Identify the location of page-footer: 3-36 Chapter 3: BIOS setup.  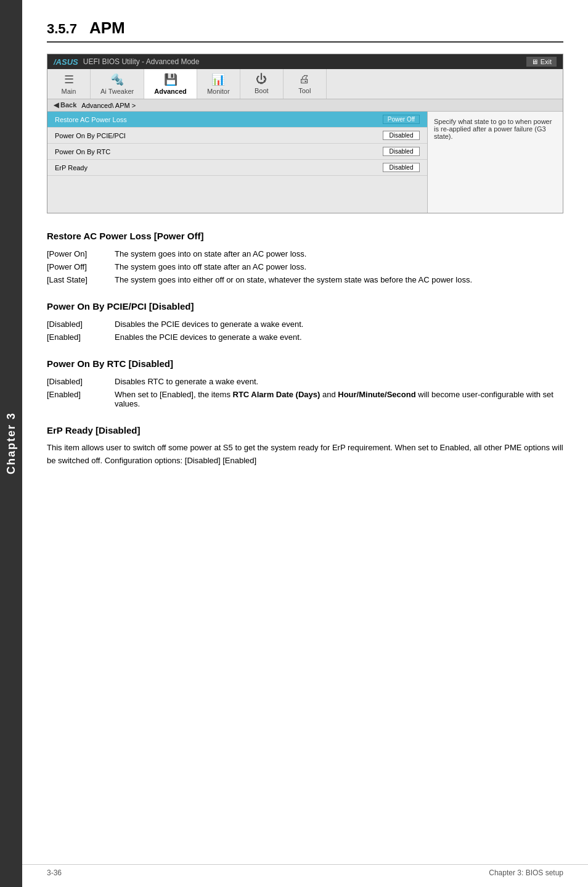
(305, 871).